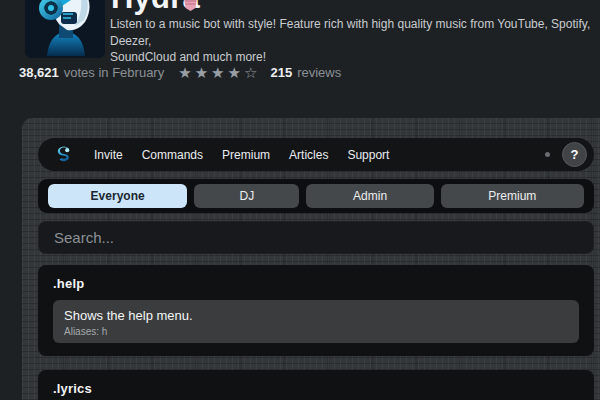 Image resolution: width=600 pixels, height=400 pixels. Describe the element at coordinates (316, 284) in the screenshot. I see `command-name: .help` at that location.